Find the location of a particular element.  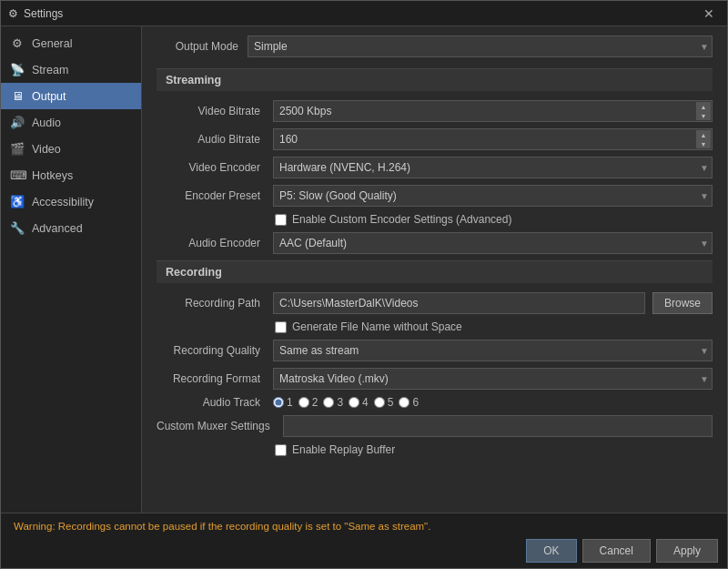

hotkeys-icon: ⌨ is located at coordinates (17, 175).